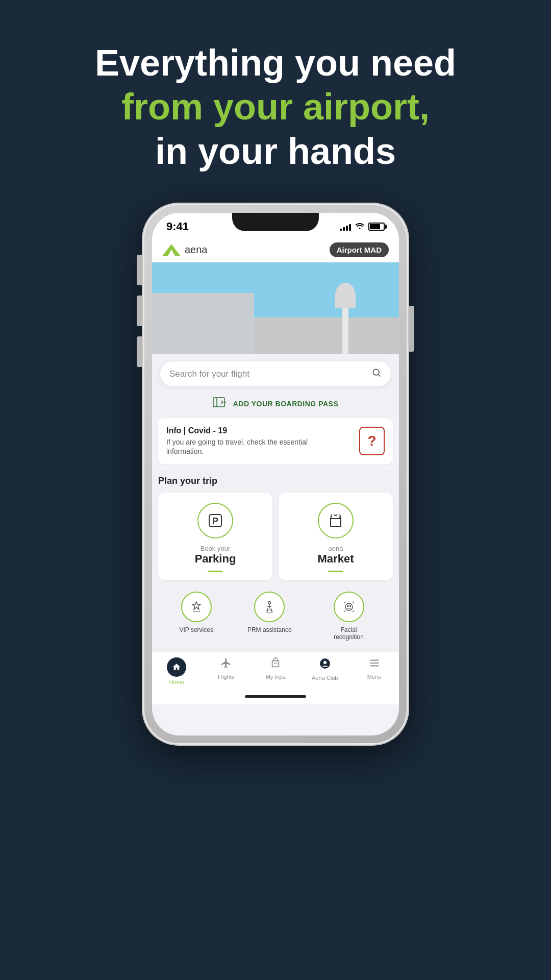 This screenshot has width=551, height=980. I want to click on nav-home: Home, so click(177, 671).